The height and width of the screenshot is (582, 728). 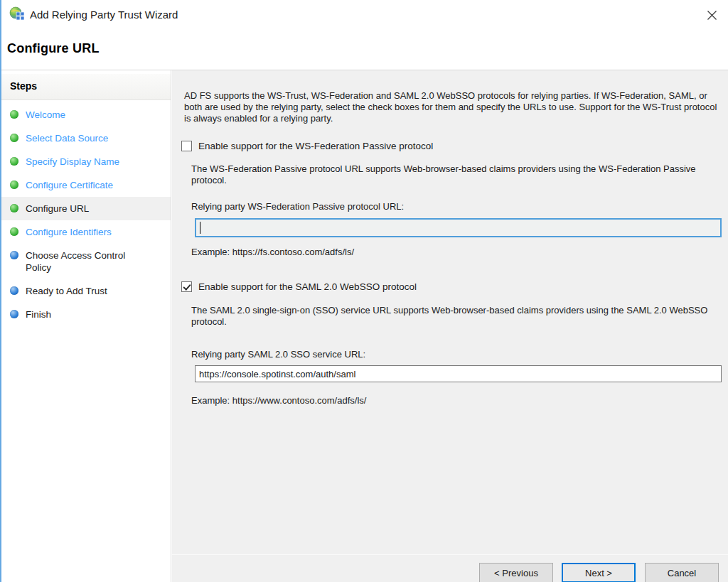 What do you see at coordinates (86, 115) in the screenshot?
I see `sidebar-step-welcome: Welcome` at bounding box center [86, 115].